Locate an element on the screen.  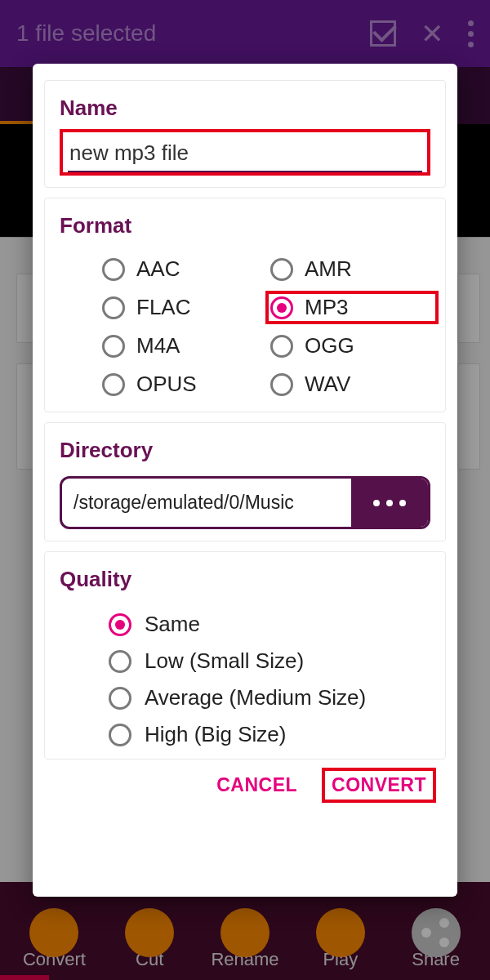
cancel-button: CANCEL is located at coordinates (256, 786).